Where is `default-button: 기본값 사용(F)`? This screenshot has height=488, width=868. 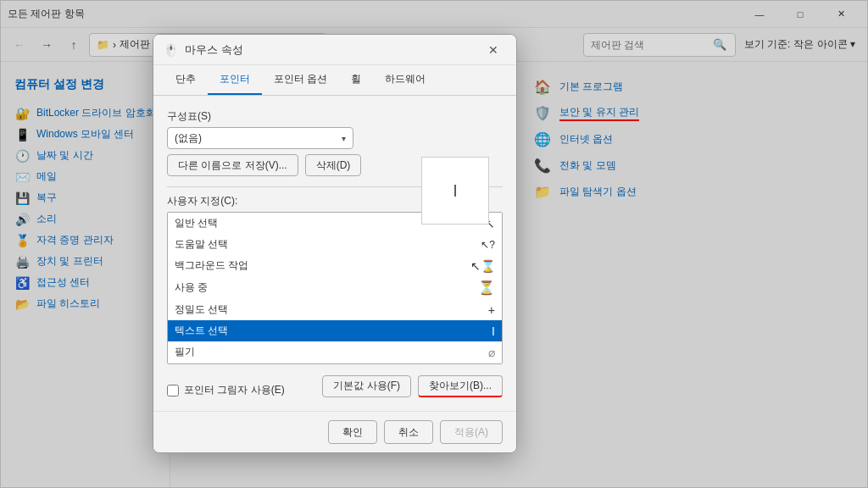
default-button: 기본값 사용(F) is located at coordinates (366, 386).